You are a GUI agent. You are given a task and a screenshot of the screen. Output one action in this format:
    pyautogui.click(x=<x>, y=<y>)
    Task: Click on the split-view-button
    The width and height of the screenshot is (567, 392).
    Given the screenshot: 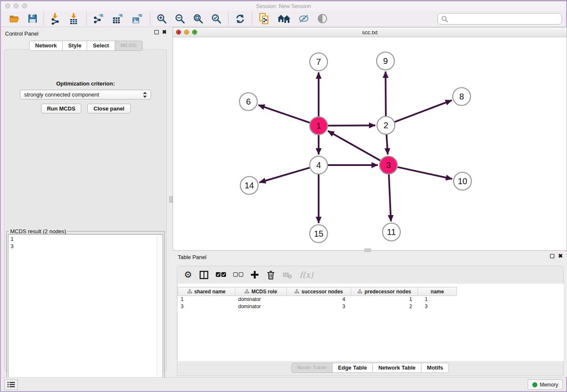 What is the action you would take?
    pyautogui.click(x=204, y=275)
    